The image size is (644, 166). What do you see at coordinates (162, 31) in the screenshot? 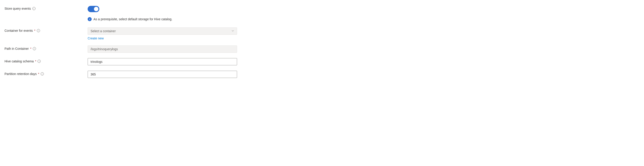
I see `select-container: Select a container` at bounding box center [162, 31].